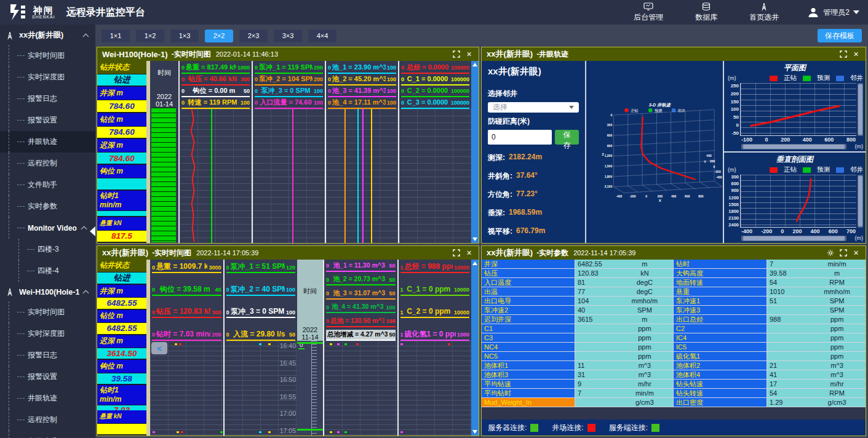 Image resolution: width=868 pixels, height=438 pixels. I want to click on grid-layout-button: 2×2, so click(219, 36).